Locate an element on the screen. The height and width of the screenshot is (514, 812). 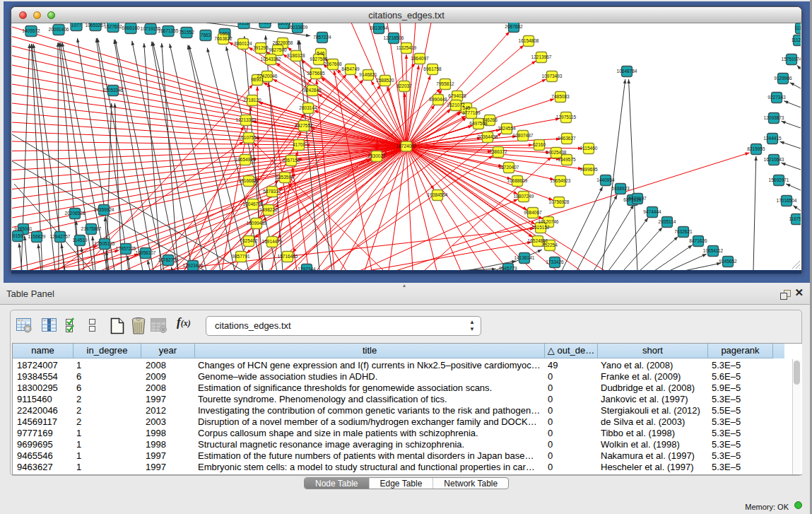
svg-text: 1663 is located at coordinates (225, 34).